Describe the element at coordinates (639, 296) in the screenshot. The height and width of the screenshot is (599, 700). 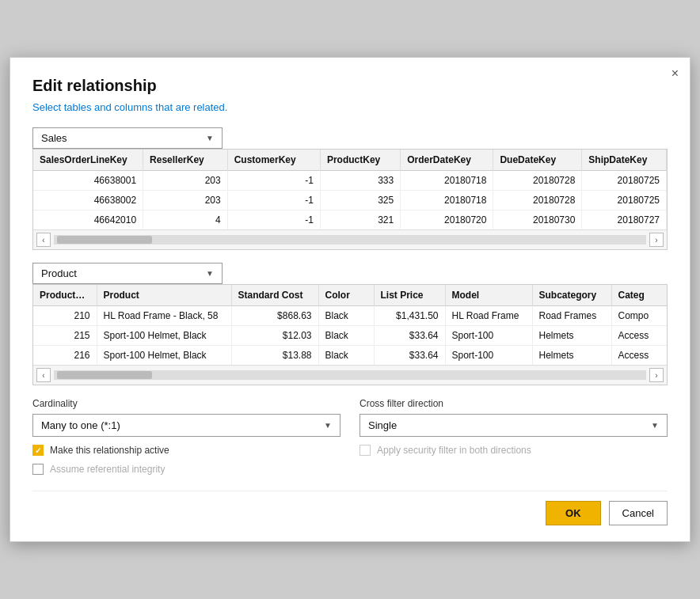
I see `col2-categ: Categ` at that location.